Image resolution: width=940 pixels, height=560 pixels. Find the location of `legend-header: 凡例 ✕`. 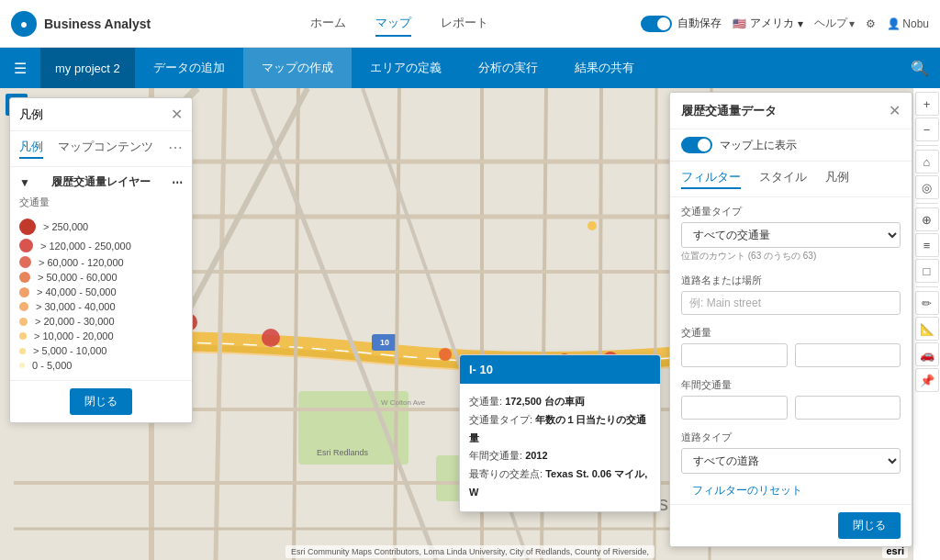

legend-header: 凡例 ✕ is located at coordinates (101, 115).